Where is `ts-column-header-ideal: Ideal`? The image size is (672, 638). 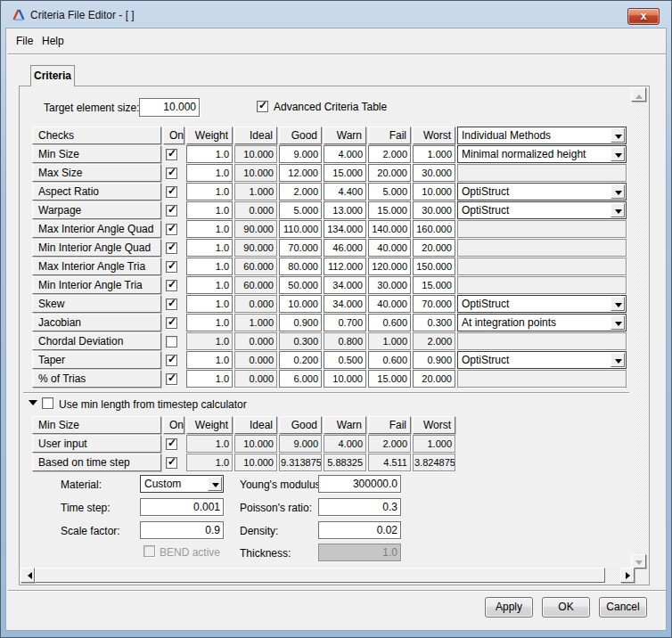
ts-column-header-ideal: Ideal is located at coordinates (256, 425).